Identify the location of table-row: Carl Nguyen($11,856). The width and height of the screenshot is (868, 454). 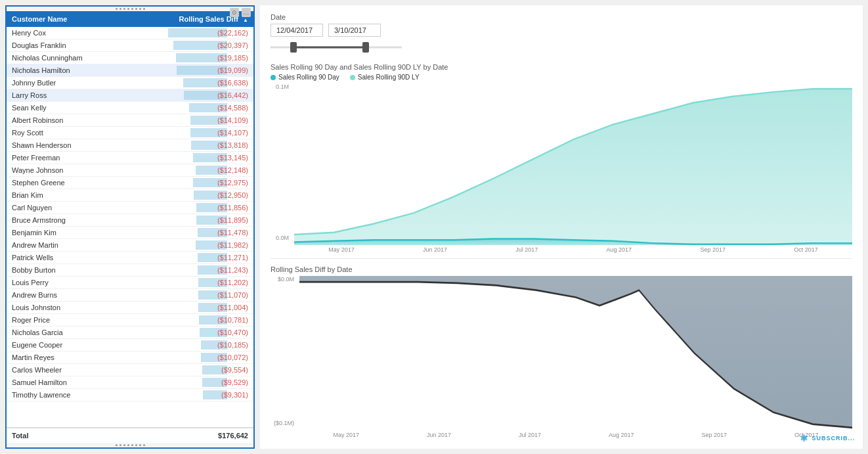
(130, 208).